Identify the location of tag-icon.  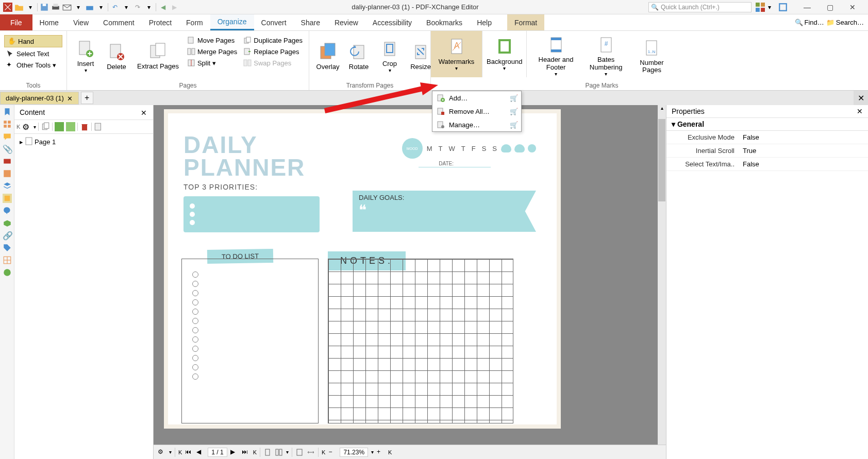
(7, 248).